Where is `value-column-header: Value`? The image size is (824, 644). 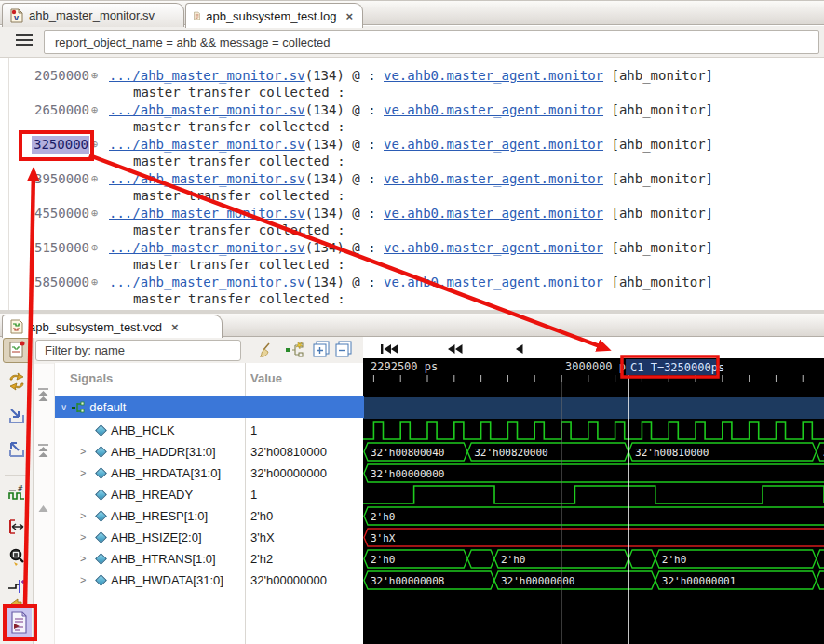
value-column-header: Value is located at coordinates (266, 378).